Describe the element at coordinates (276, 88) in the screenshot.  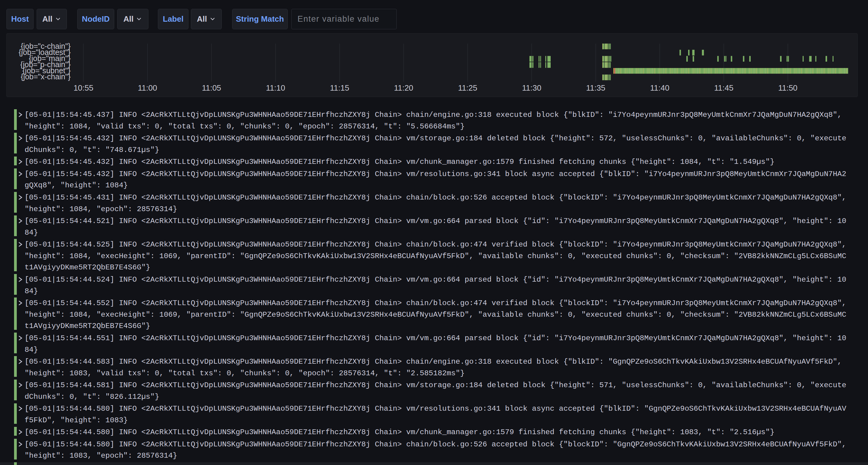
I see `svg-text: 11:10` at that location.